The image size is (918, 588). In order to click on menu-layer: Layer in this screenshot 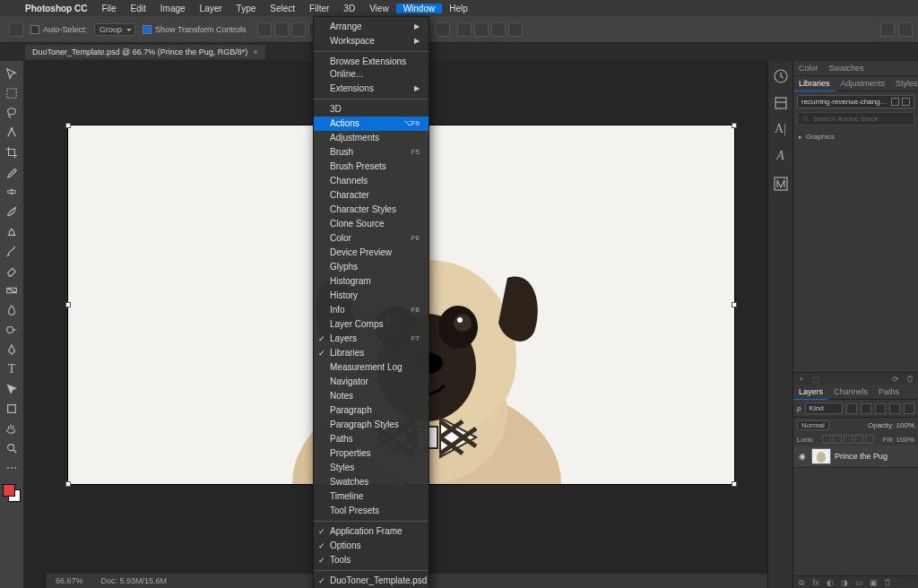, I will do `click(212, 9)`.